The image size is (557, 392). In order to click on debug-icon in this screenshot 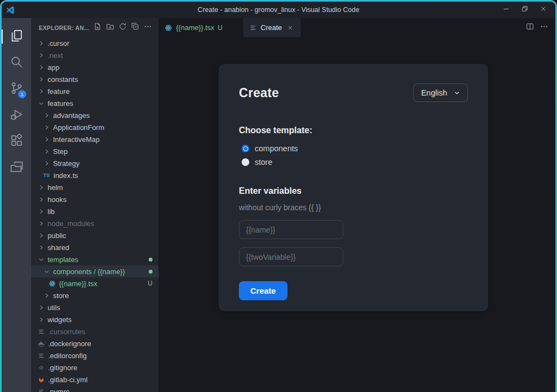, I will do `click(16, 116)`.